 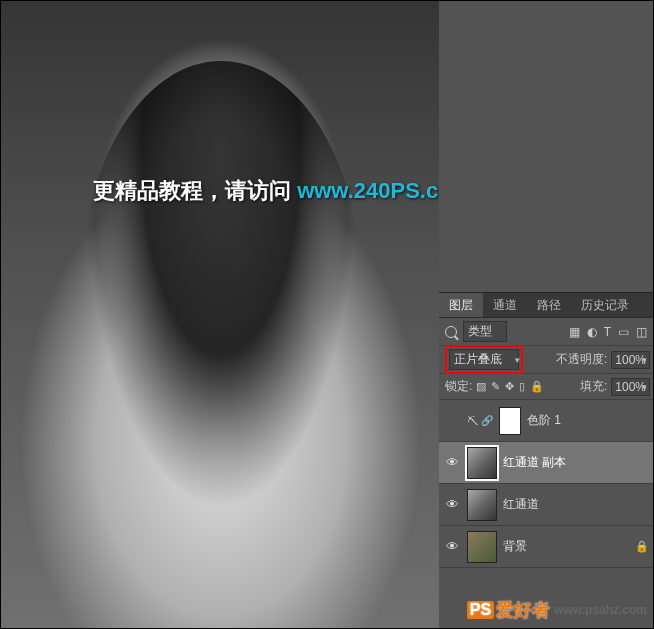 I want to click on layer-row-red-copy: 👁 红通道 副本, so click(x=546, y=463).